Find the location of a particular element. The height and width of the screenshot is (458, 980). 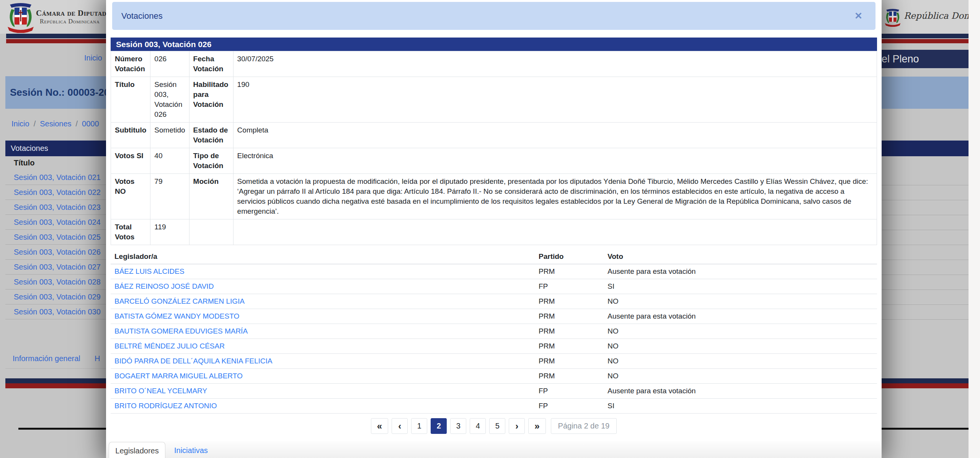

brand-title: Cámara de Diputados is located at coordinates (71, 13).